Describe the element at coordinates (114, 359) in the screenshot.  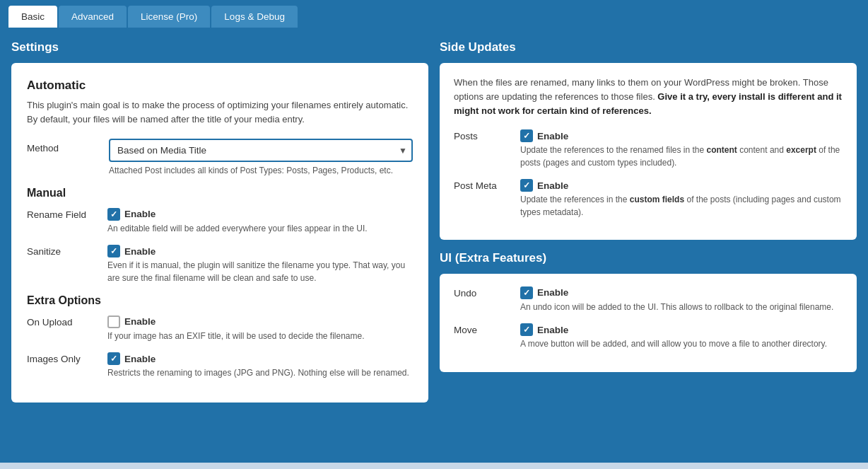
I see `images-only-check-icon: ✓` at that location.